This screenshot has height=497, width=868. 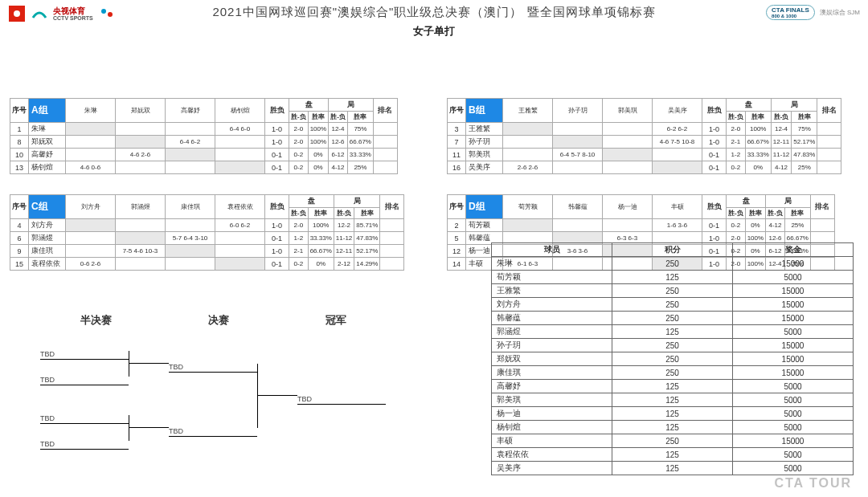 What do you see at coordinates (645, 168) in the screenshot?
I see `group-row: 16吴美序2-6 2-60-10-20%4-1225%` at bounding box center [645, 168].